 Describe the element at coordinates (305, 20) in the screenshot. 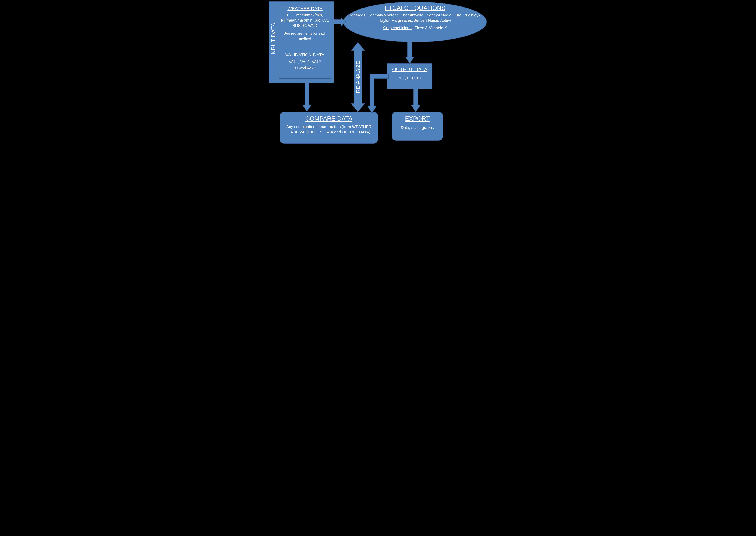

I see `weather-body: PP, Tmean/max/min, RHmean/max/min, SRTOA…` at that location.